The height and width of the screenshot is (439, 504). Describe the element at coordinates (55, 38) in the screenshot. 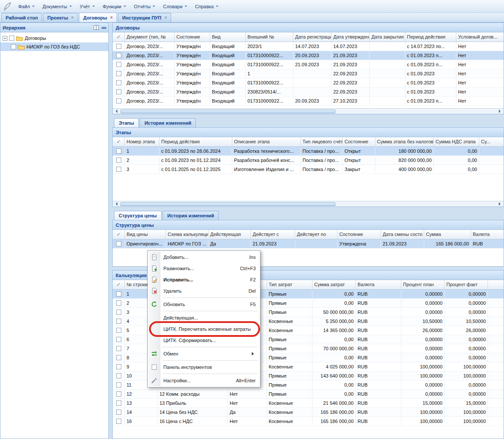

I see `tree-node-root: Договоры` at that location.